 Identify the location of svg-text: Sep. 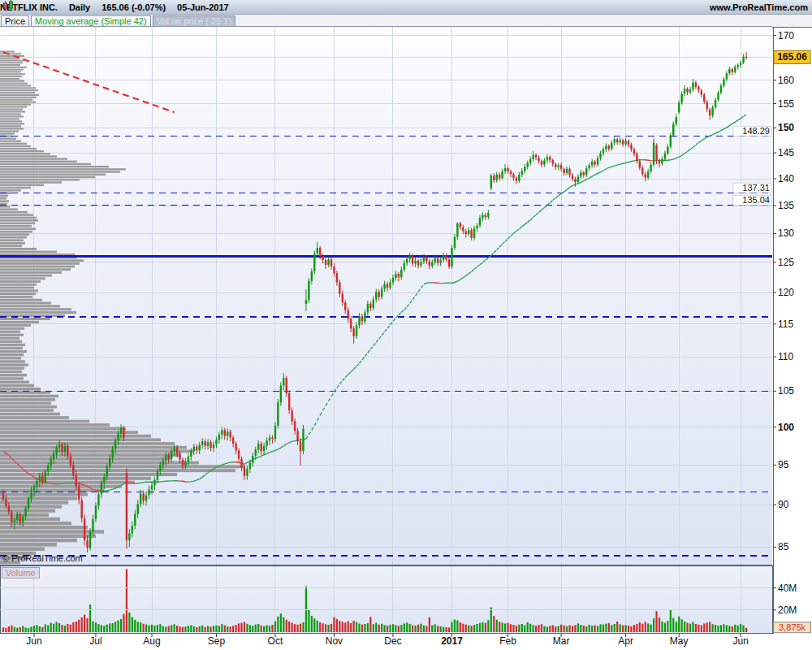
(217, 641).